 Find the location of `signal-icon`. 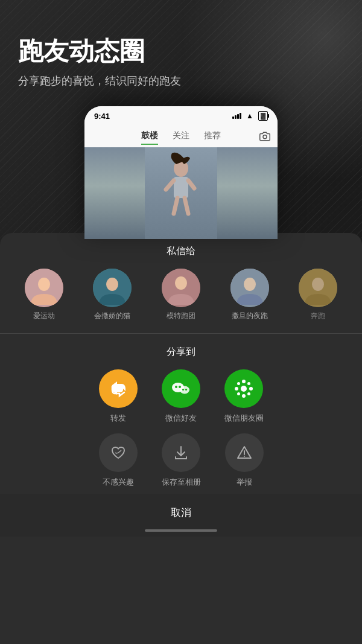

signal-icon is located at coordinates (237, 116).